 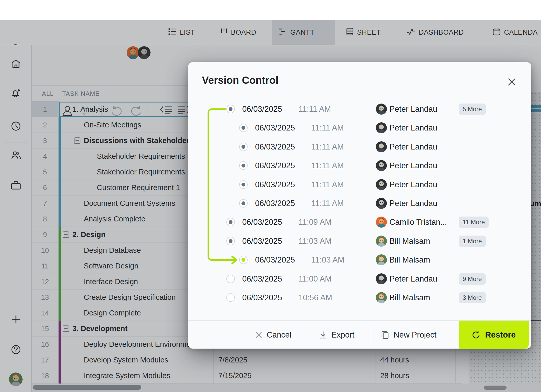 I want to click on cancel-button: Cancel, so click(x=273, y=335).